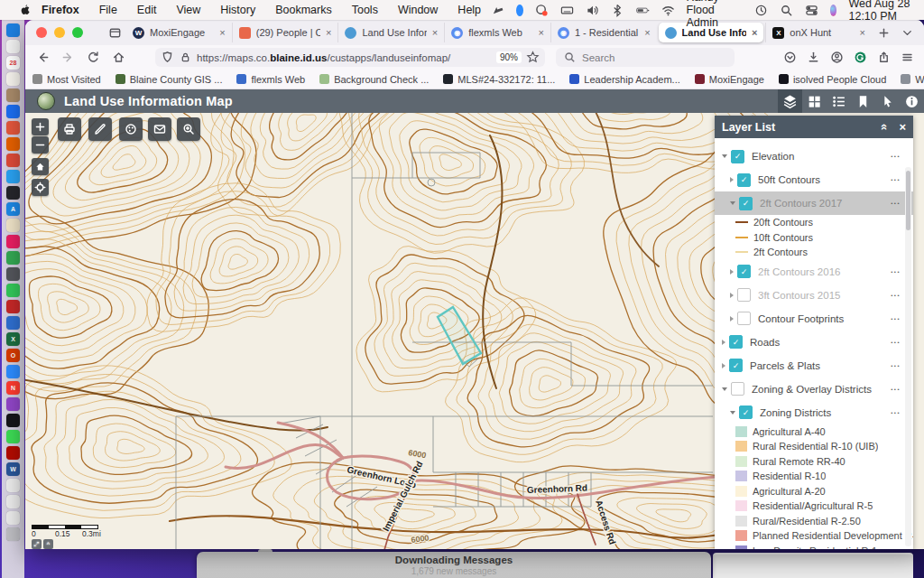 The width and height of the screenshot is (924, 578). What do you see at coordinates (832, 79) in the screenshot?
I see `bookmark-item: isolved People Cloud` at bounding box center [832, 79].